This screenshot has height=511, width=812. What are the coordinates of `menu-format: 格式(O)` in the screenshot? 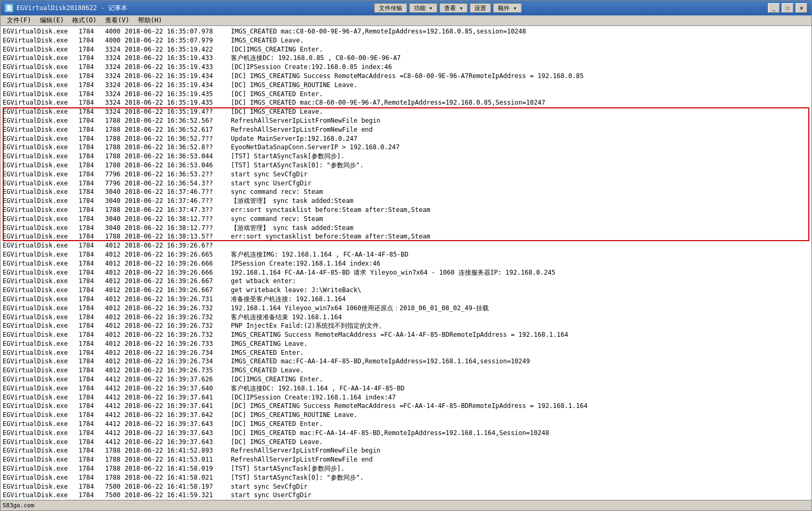 It's located at (84, 21).